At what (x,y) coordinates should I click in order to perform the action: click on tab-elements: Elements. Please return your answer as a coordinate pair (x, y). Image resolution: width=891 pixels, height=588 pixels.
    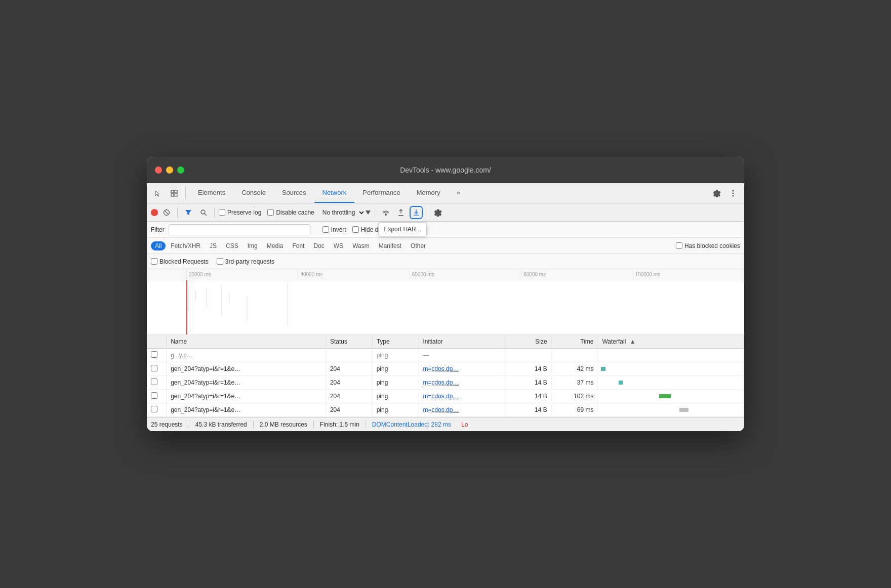
    Looking at the image, I should click on (212, 193).